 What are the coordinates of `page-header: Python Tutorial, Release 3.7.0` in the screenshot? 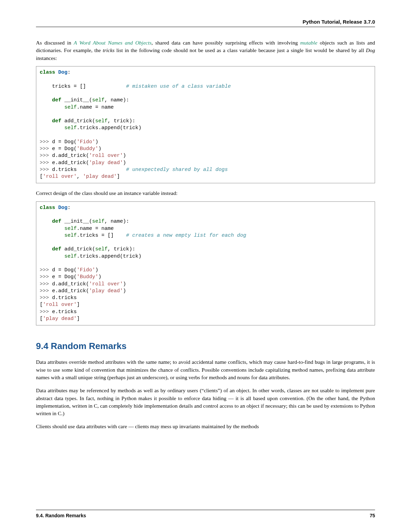 It's located at (206, 23).